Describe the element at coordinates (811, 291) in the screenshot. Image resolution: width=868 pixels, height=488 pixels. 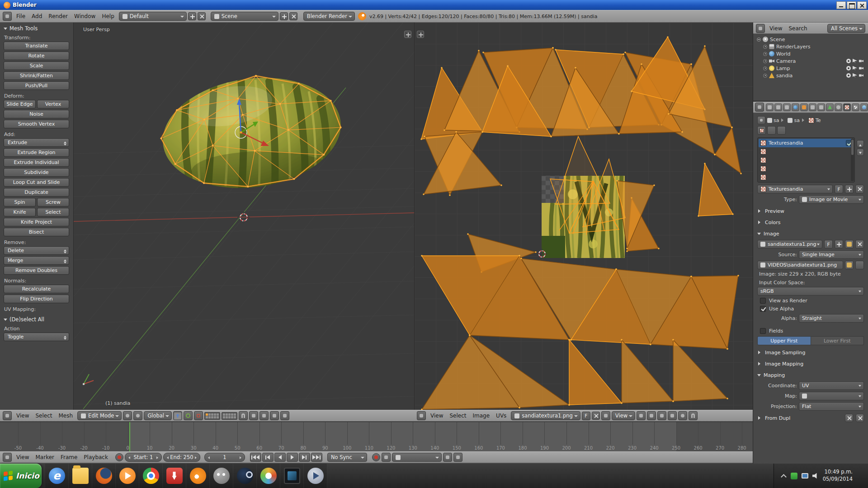
I see `color-space-dropdown: sRGB` at that location.